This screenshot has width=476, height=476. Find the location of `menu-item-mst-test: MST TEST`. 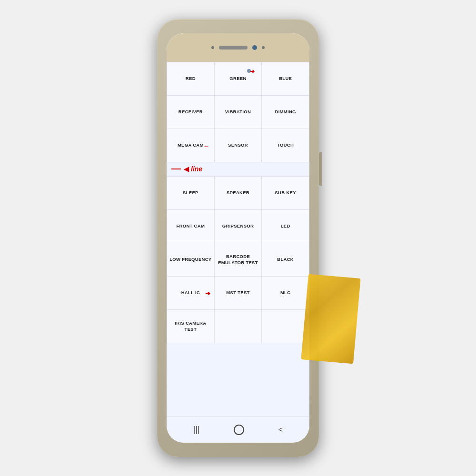

menu-item-mst-test: MST TEST is located at coordinates (238, 293).